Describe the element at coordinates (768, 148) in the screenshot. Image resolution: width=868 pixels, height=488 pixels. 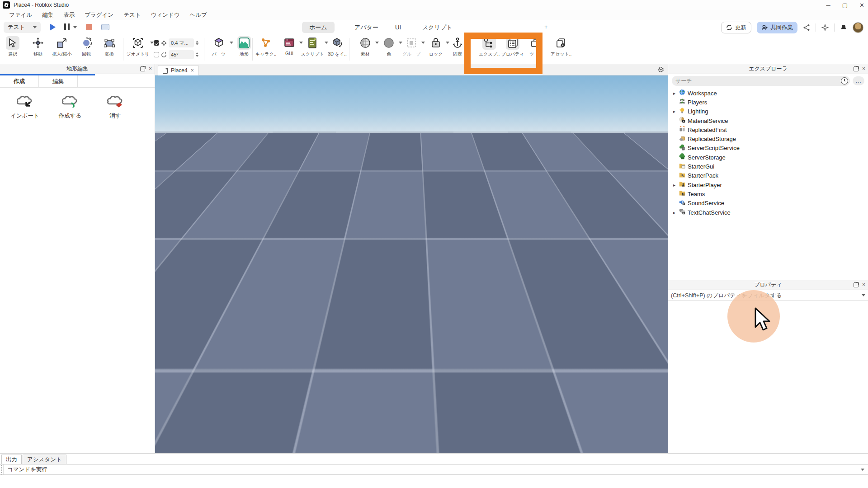
I see `tree-item-ServerScriptService: ServerScriptService` at that location.